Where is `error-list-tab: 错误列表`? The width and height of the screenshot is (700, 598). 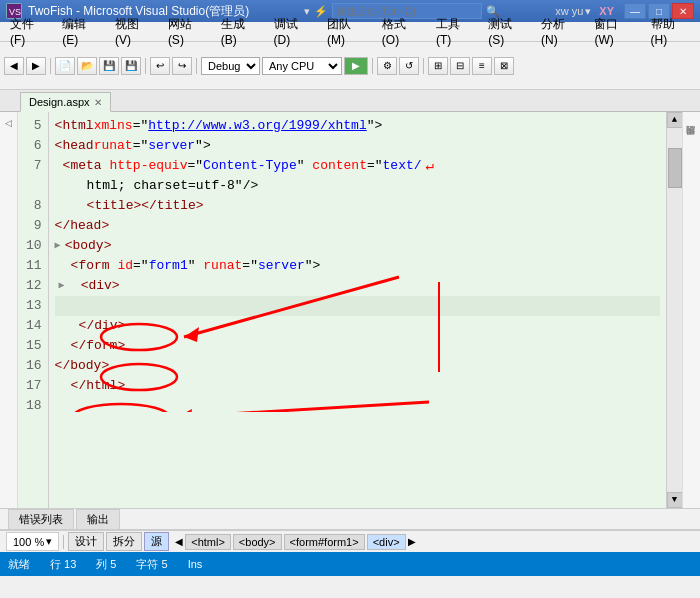
error-list-tab: 错误列表 is located at coordinates (41, 520).